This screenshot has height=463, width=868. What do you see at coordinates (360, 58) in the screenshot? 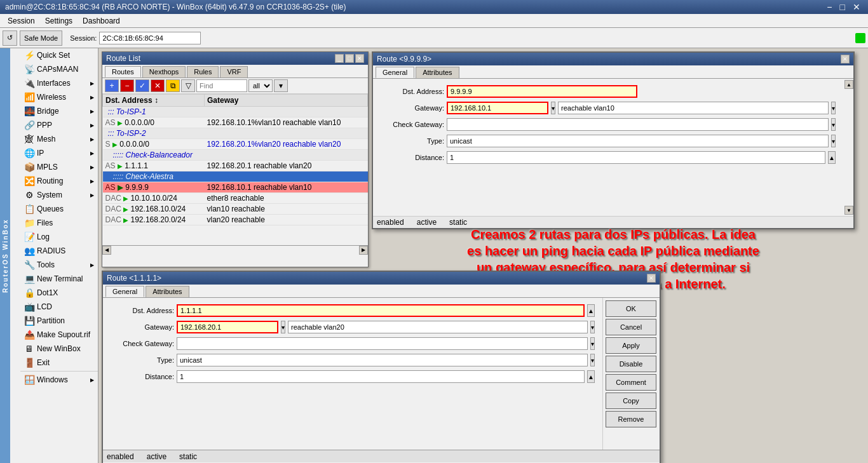
I see `route-list-close: ✕` at bounding box center [360, 58].